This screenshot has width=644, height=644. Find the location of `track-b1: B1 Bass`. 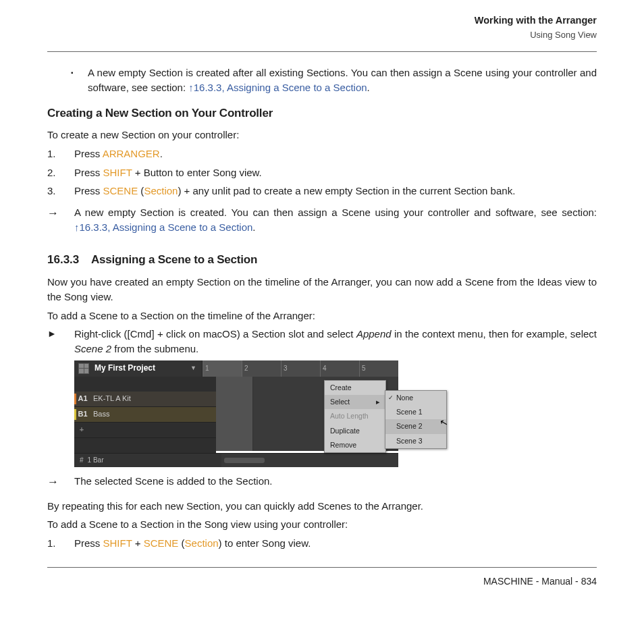

track-b1: B1 Bass is located at coordinates (145, 414).